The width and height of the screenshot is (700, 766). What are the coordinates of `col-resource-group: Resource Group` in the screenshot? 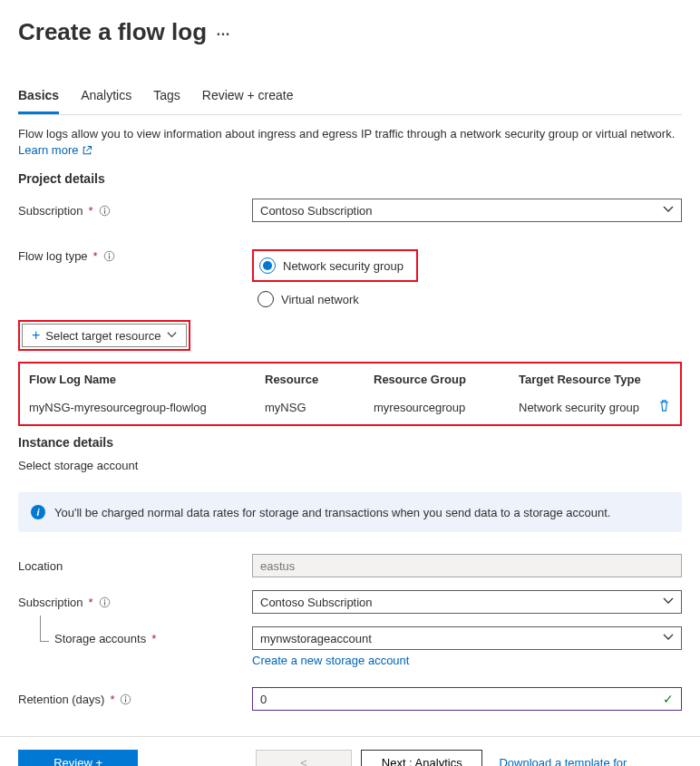 It's located at (446, 379).